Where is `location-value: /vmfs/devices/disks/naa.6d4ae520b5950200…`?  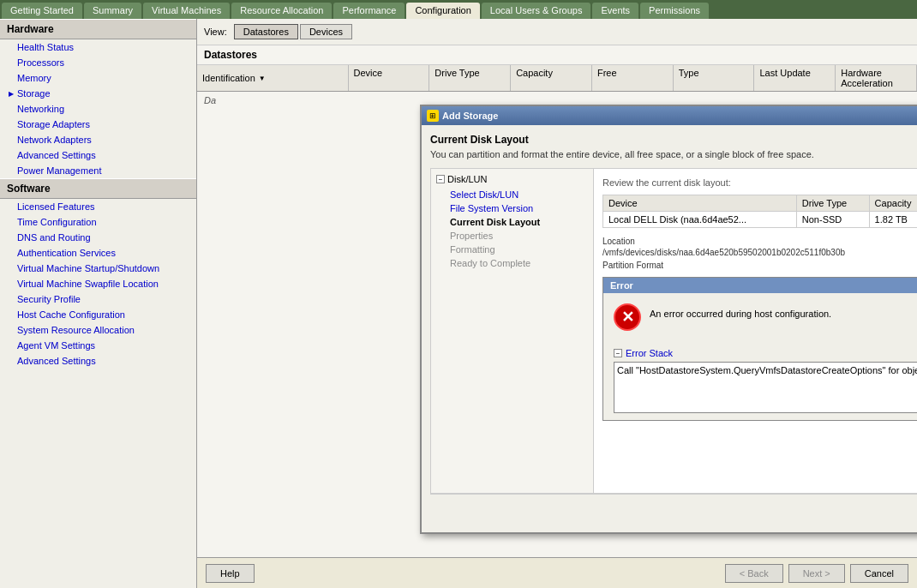
location-value: /vmfs/devices/disks/naa.6d4ae520b5950200… is located at coordinates (759, 252).